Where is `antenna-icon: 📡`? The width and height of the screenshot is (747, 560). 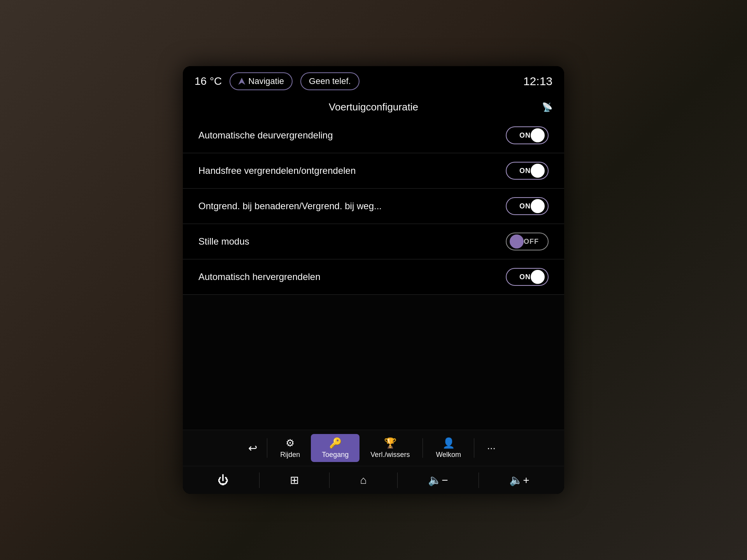
antenna-icon: 📡 is located at coordinates (547, 107).